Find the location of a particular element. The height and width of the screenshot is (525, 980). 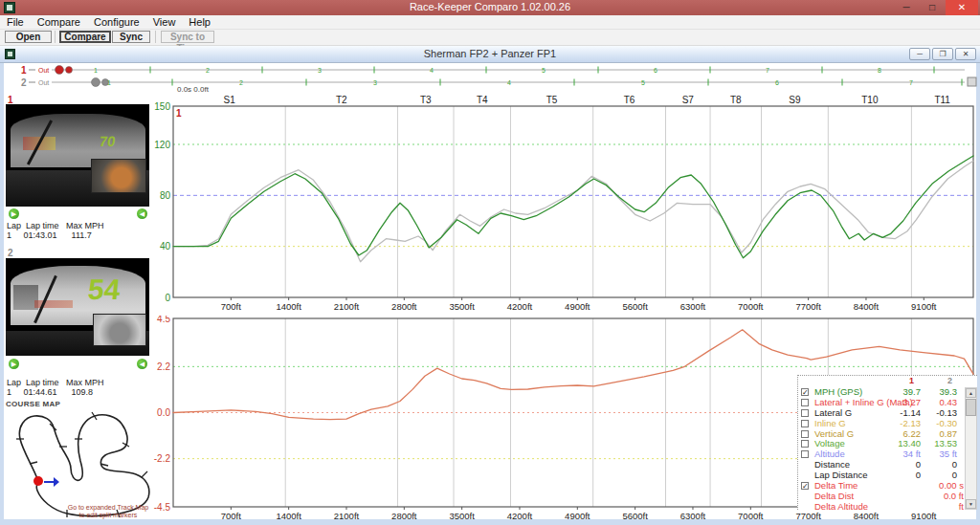

audio-button-1: ◀ is located at coordinates (142, 214).